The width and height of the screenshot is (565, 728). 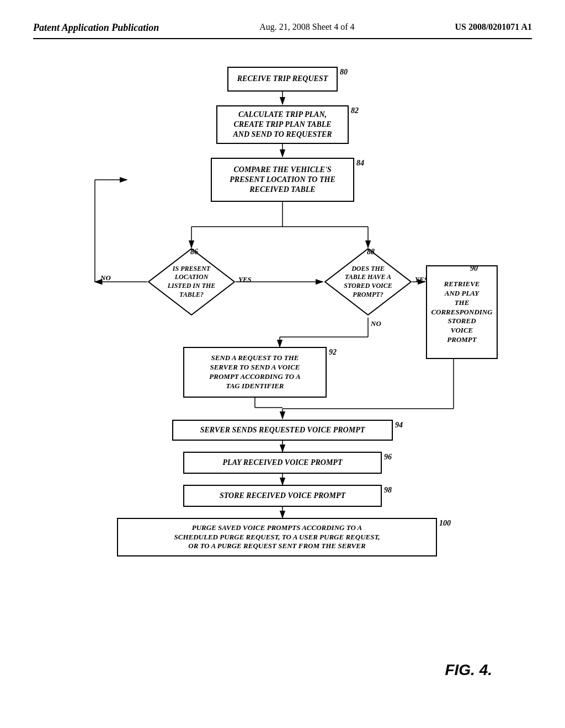 I want to click on header-center-label: Aug. 21, 2008 Sheet 4 of 4, so click(x=307, y=27).